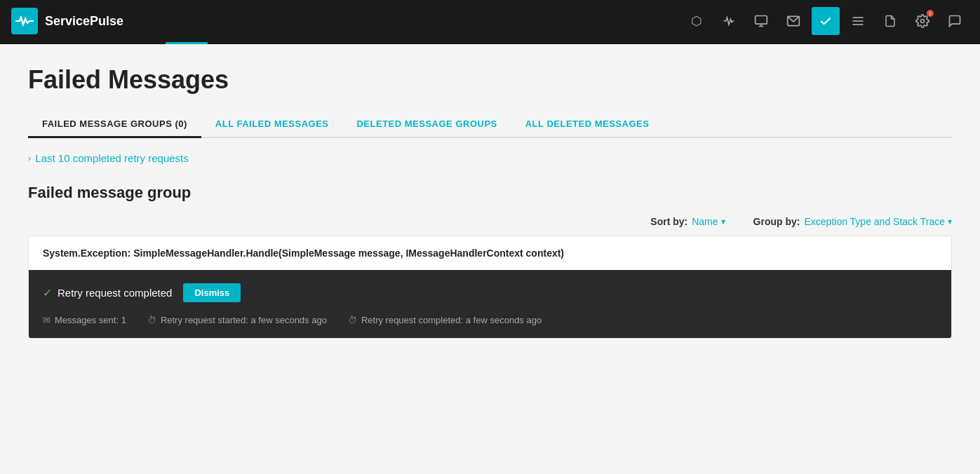  Describe the element at coordinates (347, 21) in the screenshot. I see `brand: ServicePulse` at that location.